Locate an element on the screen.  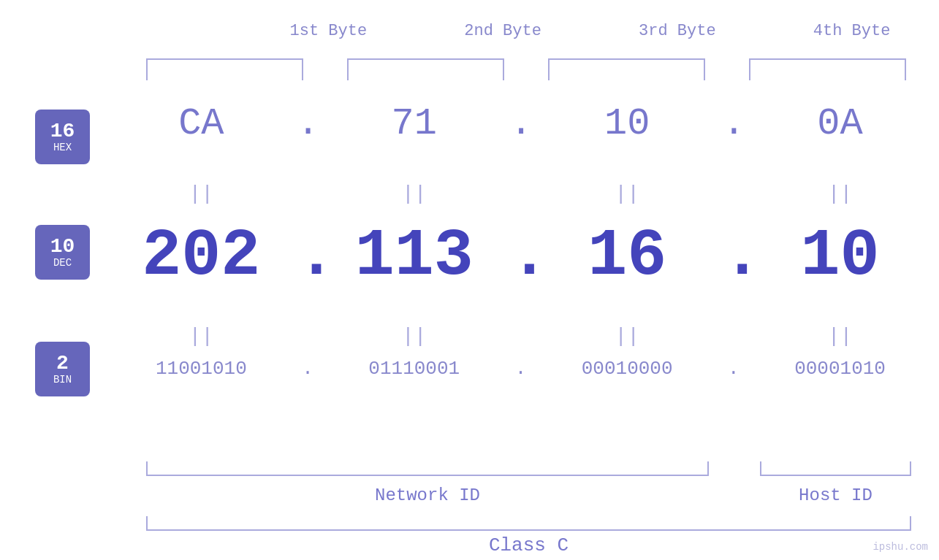
dec-row: 202 . 113 . 16 . 10 is located at coordinates (520, 256).